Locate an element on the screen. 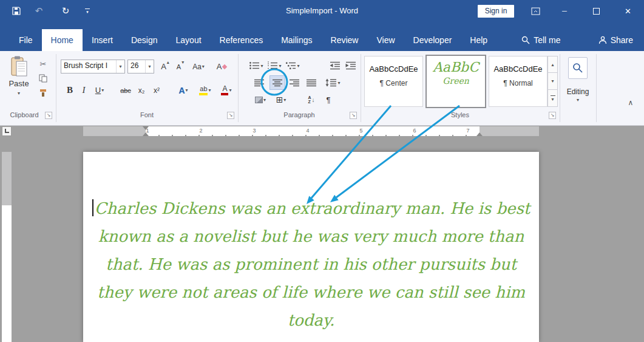 The width and height of the screenshot is (644, 342). tab-layout: Layout is located at coordinates (189, 40).